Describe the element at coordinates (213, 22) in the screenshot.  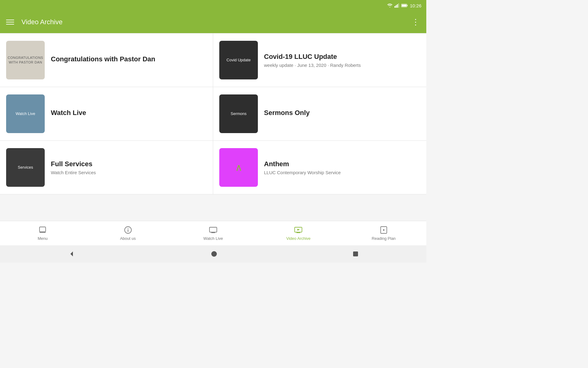
I see `app-bar: Video Archive ⋮` at that location.